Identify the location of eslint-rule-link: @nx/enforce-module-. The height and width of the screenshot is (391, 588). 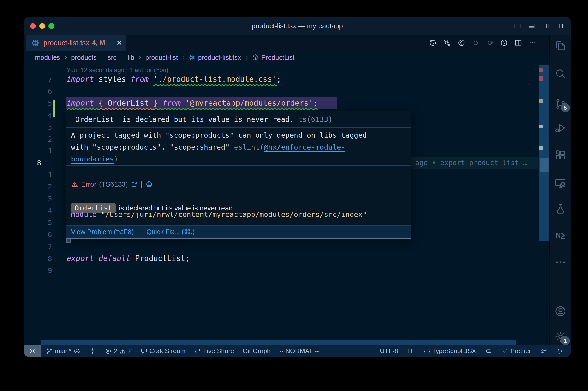
(305, 147).